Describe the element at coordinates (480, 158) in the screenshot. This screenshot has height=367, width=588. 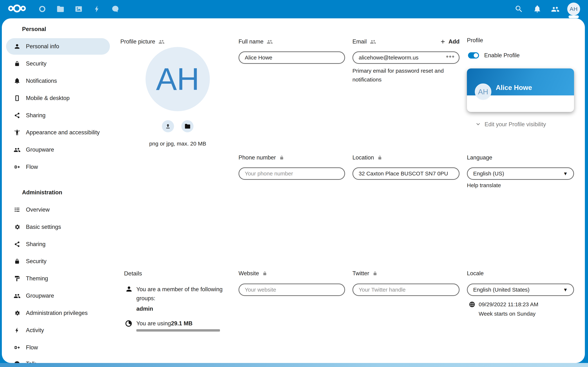
I see `language-label: Language` at that location.